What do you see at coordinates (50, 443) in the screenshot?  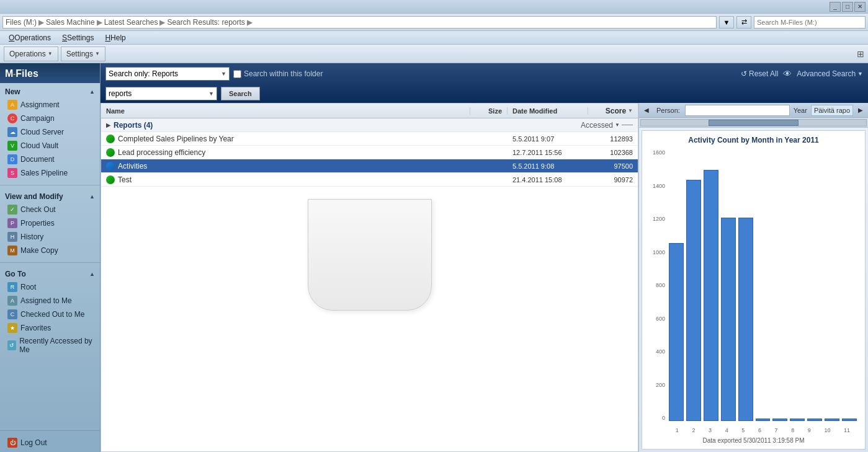 I see `sidebar-item-logout: ⏻ Log Out` at bounding box center [50, 443].